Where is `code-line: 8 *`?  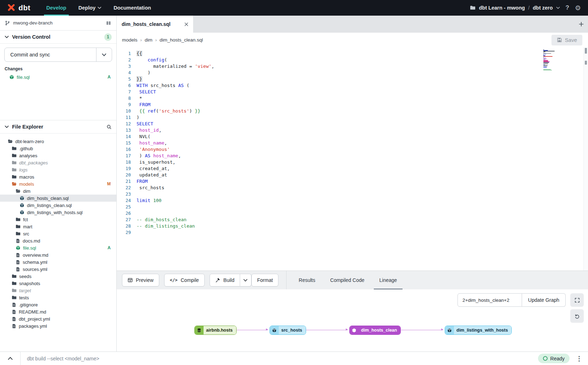 code-line: 8 * is located at coordinates (353, 98).